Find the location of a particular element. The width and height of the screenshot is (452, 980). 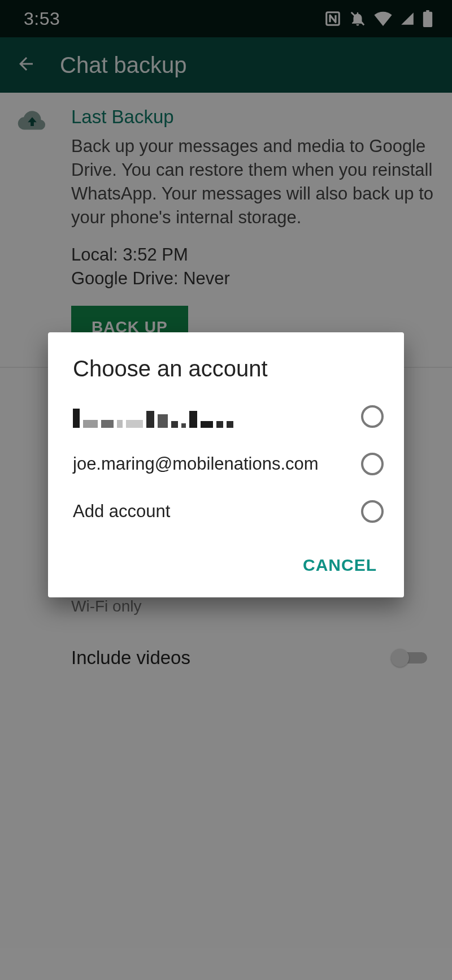

account-list: joe.maring@mobilenations.com Add account is located at coordinates (226, 464).